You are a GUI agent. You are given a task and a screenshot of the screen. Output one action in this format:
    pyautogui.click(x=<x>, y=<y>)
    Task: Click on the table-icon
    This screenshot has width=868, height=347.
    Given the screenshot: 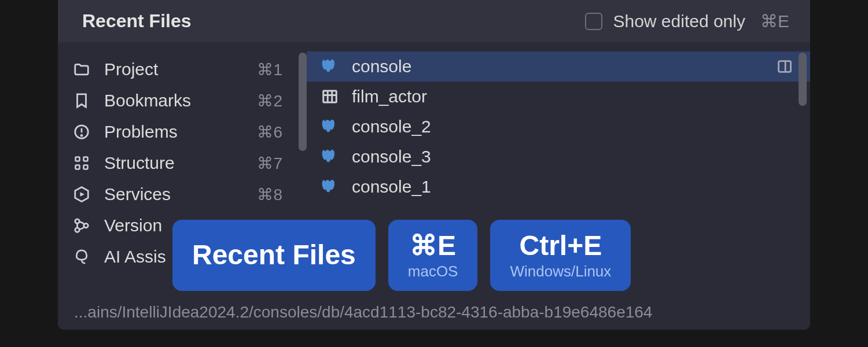 What is the action you would take?
    pyautogui.click(x=330, y=97)
    